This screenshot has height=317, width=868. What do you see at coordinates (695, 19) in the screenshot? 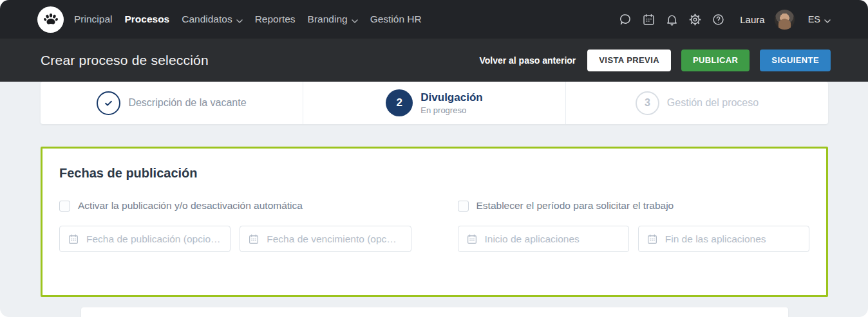
I see `gear-icon` at bounding box center [695, 19].